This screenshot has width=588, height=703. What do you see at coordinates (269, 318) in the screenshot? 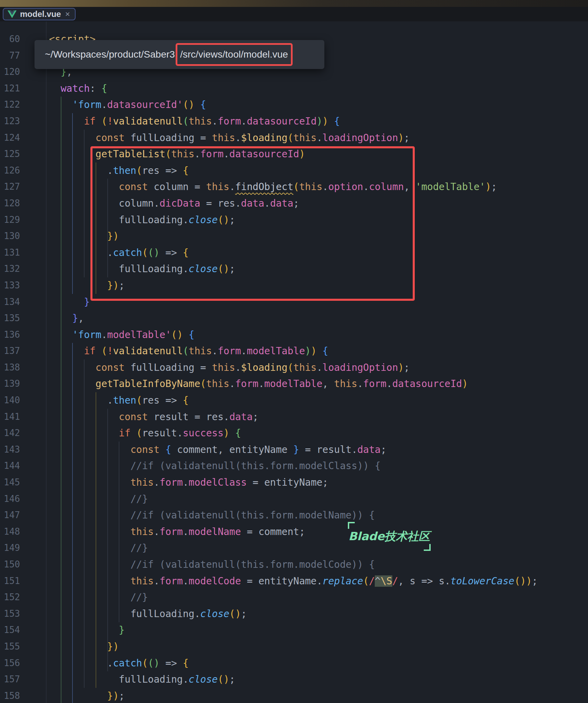
I see `code-line: 135 },` at bounding box center [269, 318].